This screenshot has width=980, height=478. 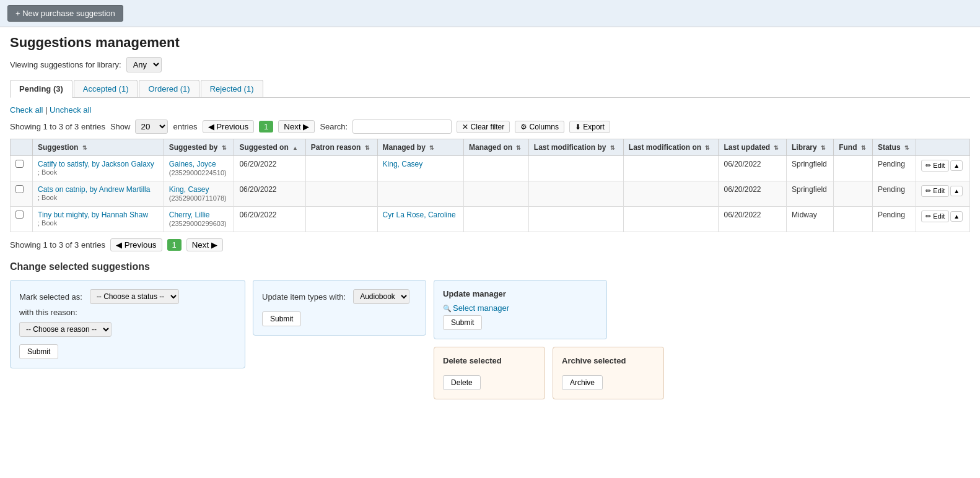 I want to click on suggested-by-id-1: (23529000711078), so click(x=198, y=198).